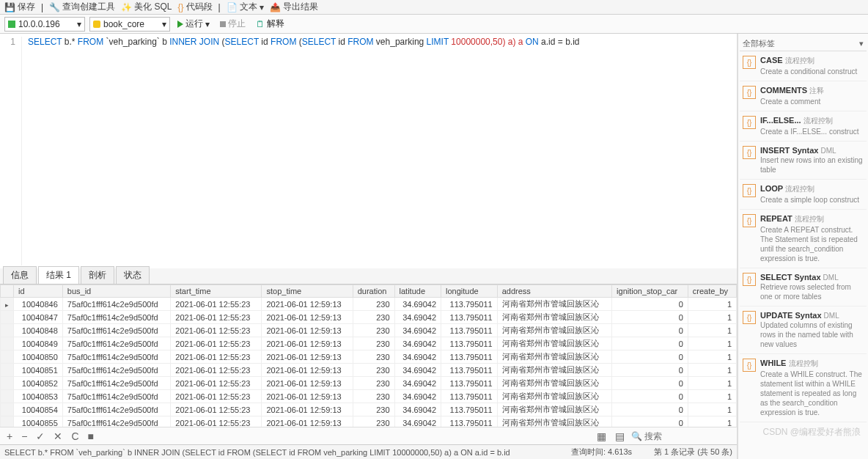  I want to click on db-select: book_core▾, so click(130, 24).